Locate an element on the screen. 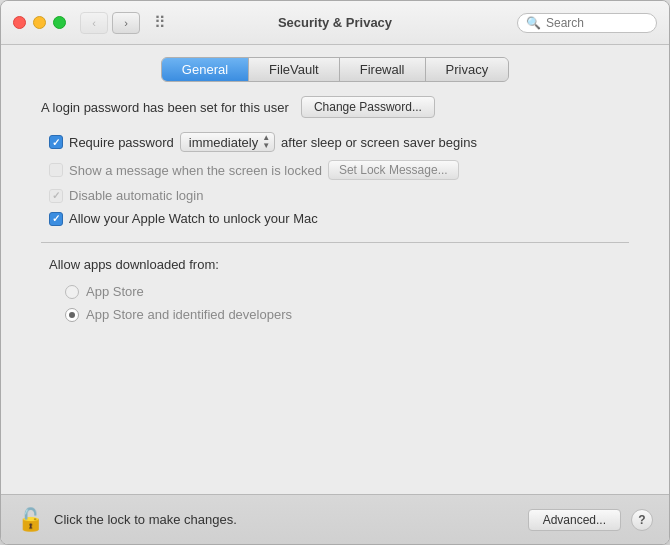  search-input is located at coordinates (597, 23).